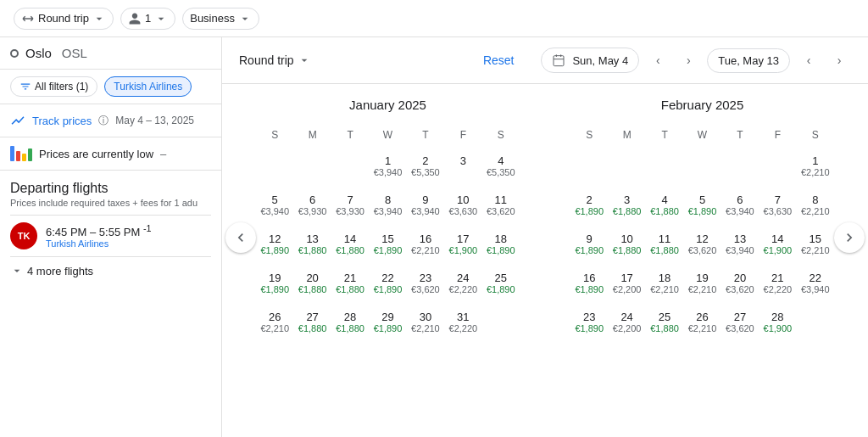 Image resolution: width=868 pixels, height=437 pixels. What do you see at coordinates (147, 87) in the screenshot?
I see `airline-filter-tag: Turkish Airlines` at bounding box center [147, 87].